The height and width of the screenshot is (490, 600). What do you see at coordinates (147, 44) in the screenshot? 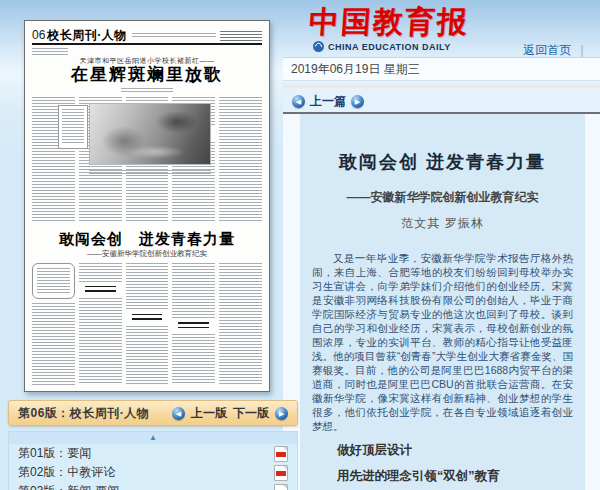
I see `masthead-rule` at bounding box center [147, 44].